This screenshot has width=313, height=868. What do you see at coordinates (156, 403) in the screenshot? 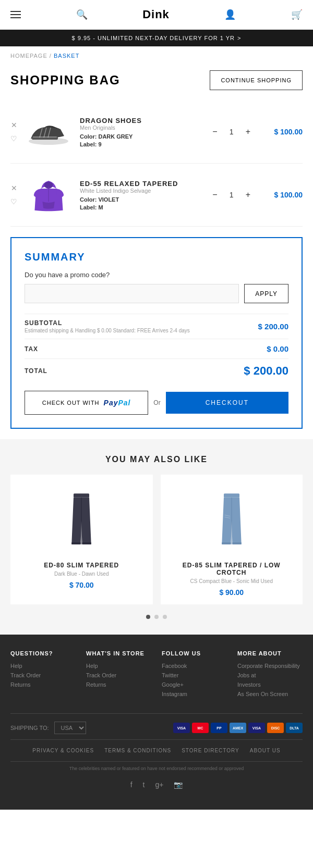
I see `or-separator: Or` at bounding box center [156, 403].